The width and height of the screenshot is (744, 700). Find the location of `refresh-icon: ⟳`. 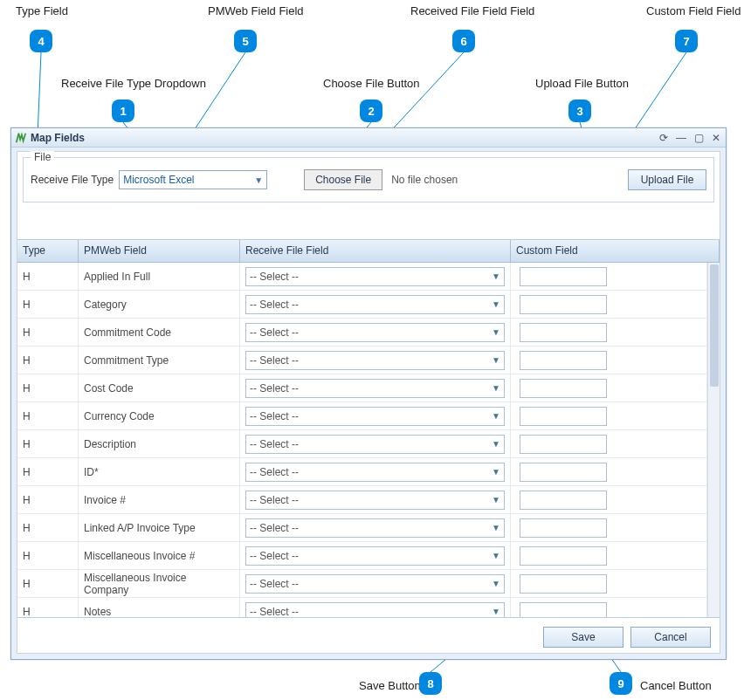

refresh-icon: ⟳ is located at coordinates (664, 138).